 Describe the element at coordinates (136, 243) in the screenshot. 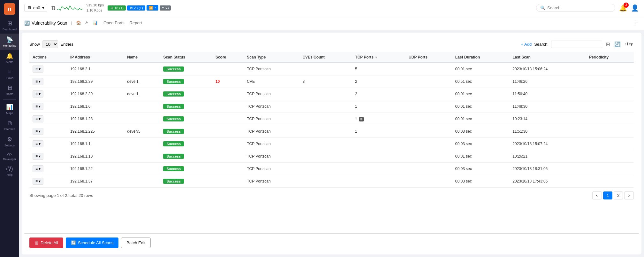

I see `batch-edit-label: Batch Edit` at that location.